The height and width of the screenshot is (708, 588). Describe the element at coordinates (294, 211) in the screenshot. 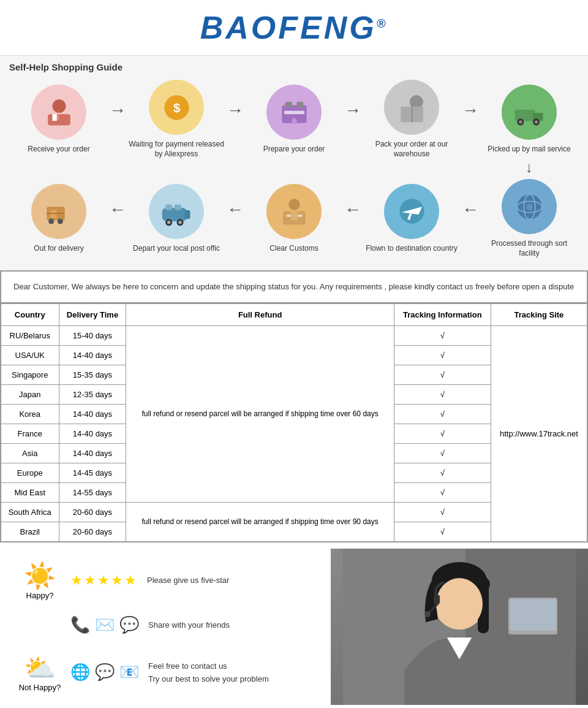

I see `step-customs-icon` at that location.